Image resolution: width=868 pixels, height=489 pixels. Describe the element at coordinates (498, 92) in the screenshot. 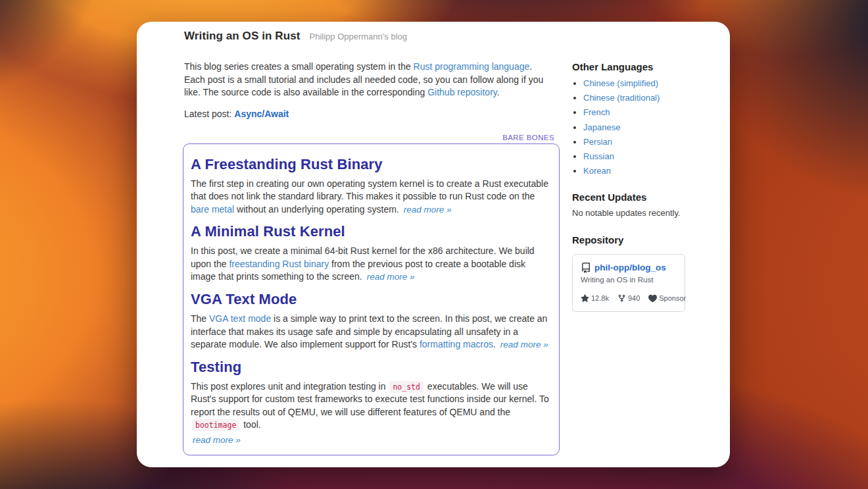

I see `intro-text: .` at that location.